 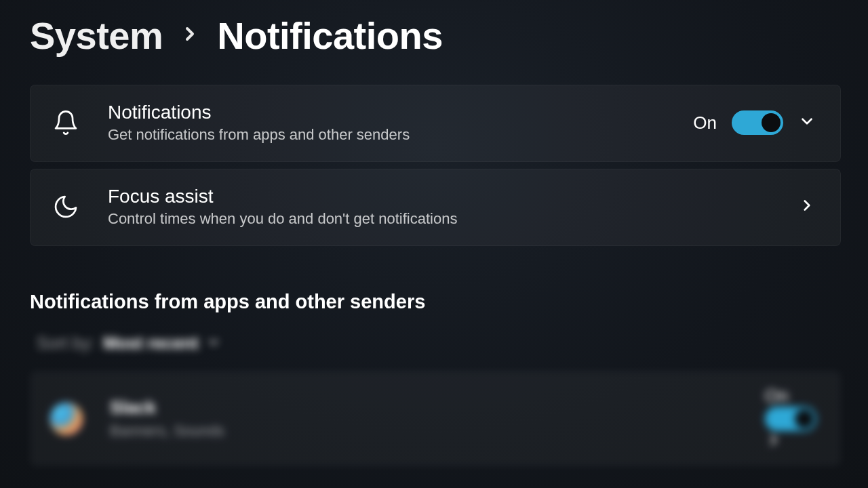 I want to click on app-controls: On, so click(x=791, y=419).